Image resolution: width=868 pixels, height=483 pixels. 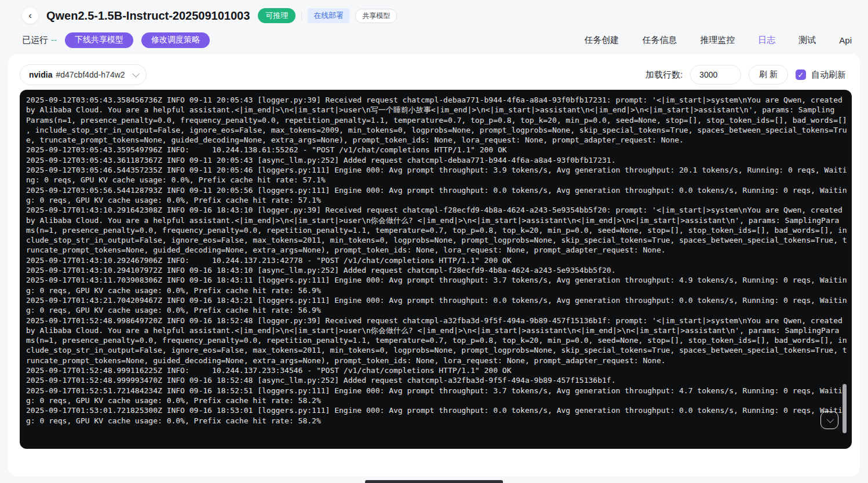 What do you see at coordinates (301, 16) in the screenshot?
I see `badge-divider` at bounding box center [301, 16].